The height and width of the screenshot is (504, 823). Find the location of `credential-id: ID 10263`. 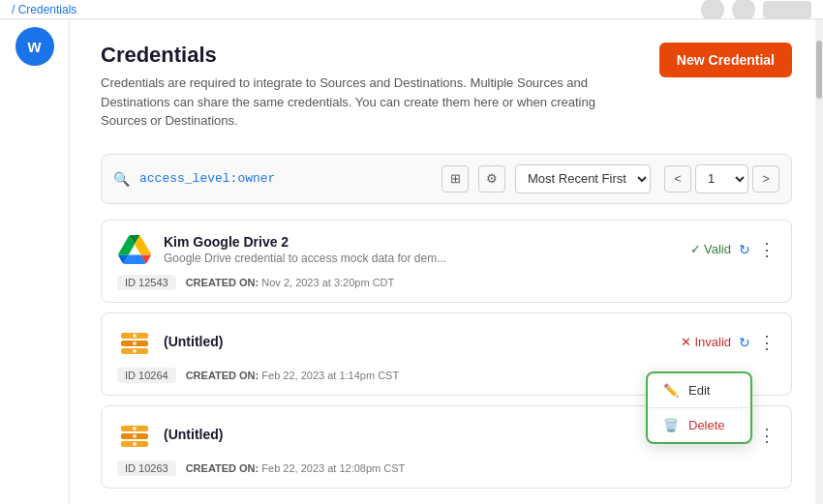

credential-id: ID 10263 is located at coordinates (147, 468).